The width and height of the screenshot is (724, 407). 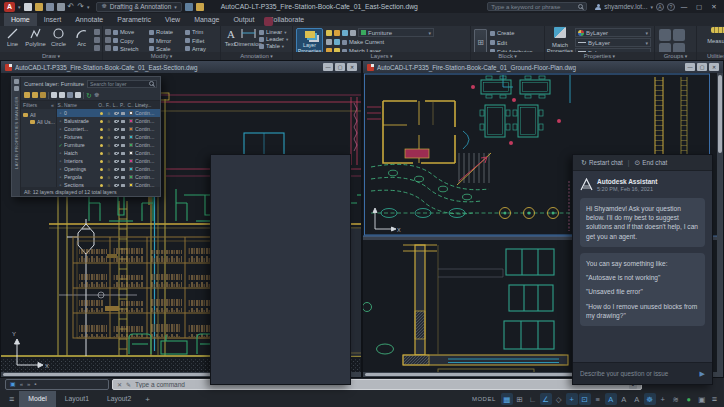 I want to click on annotation-tool: Table, so click(x=274, y=46).